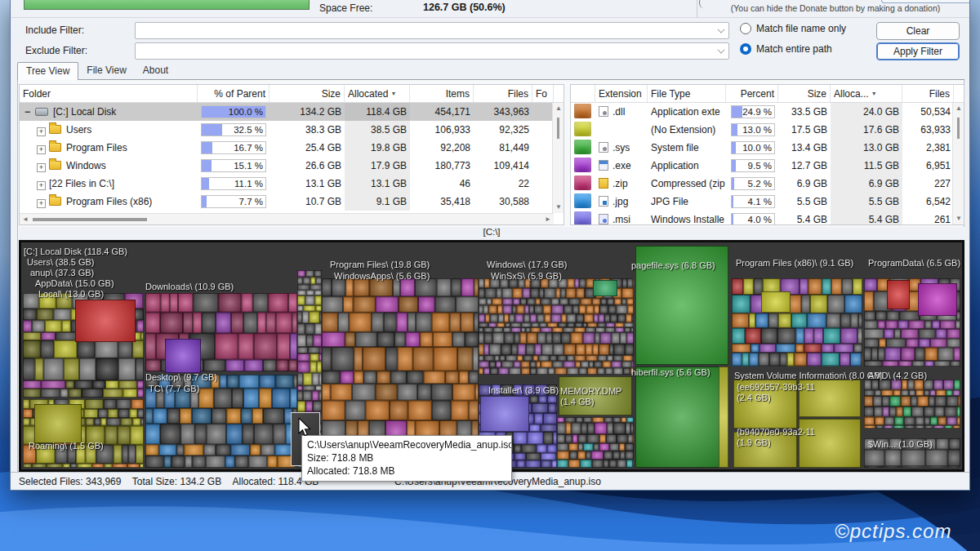 The width and height of the screenshot is (980, 551). Describe the element at coordinates (928, 112) in the screenshot. I see `files-cell: 50,534` at that location.